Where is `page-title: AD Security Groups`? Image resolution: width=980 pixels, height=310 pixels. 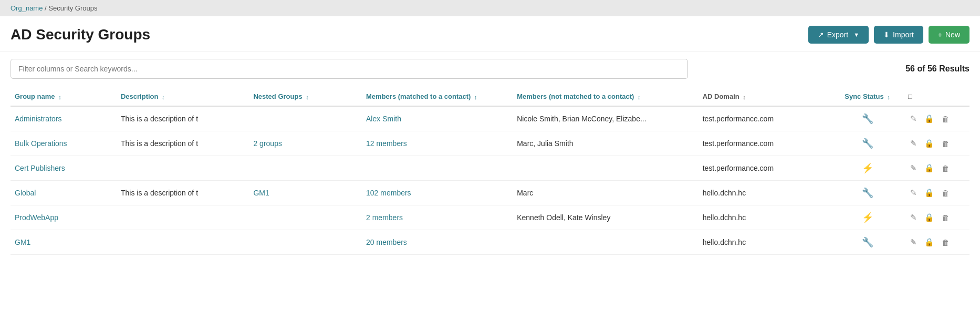 page-title: AD Security Groups is located at coordinates (80, 35).